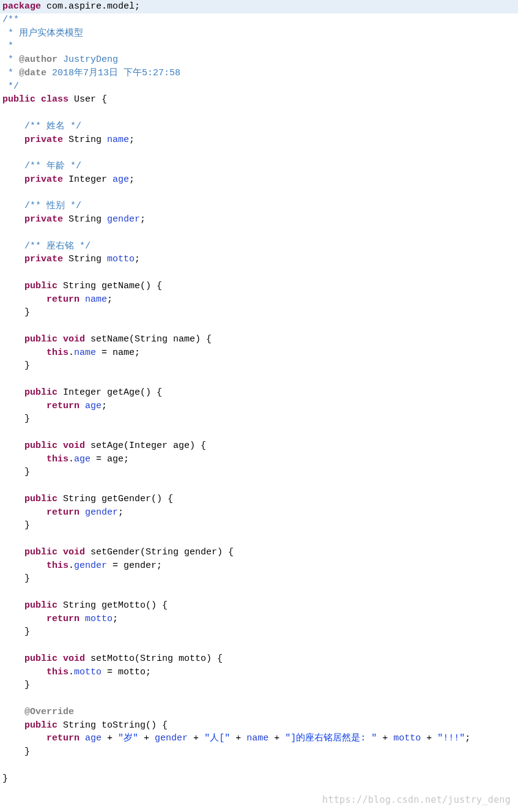 This screenshot has width=518, height=812. I want to click on ts-str3: "]的座右铭居然是: ", so click(331, 738).